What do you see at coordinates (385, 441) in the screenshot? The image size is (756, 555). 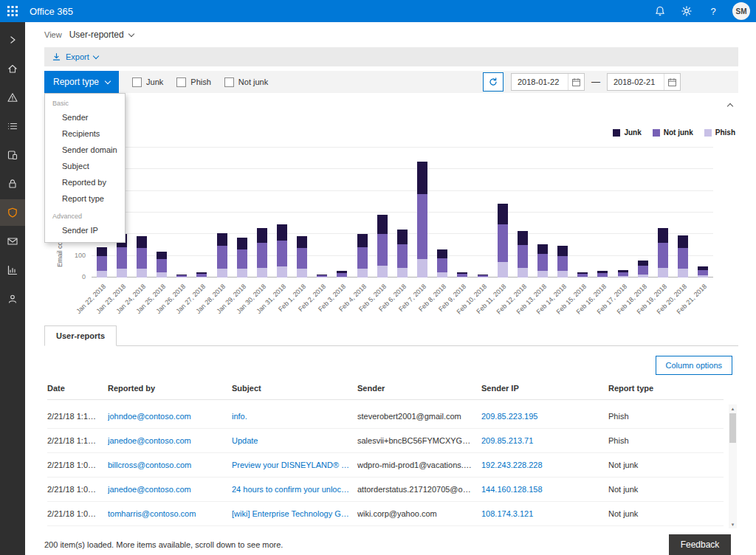 I see `table-row: 2/21/18 1:13 PMjanedoe@contoso.comUpdate…` at bounding box center [385, 441].